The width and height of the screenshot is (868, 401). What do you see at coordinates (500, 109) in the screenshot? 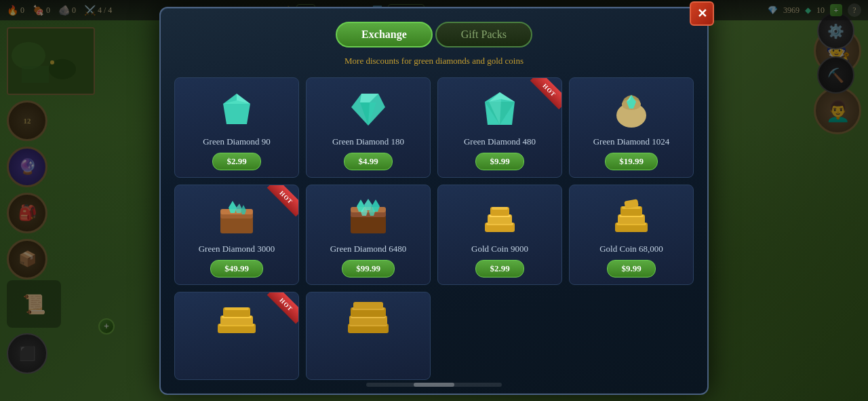
I see `diamond-large-icon` at bounding box center [500, 109].